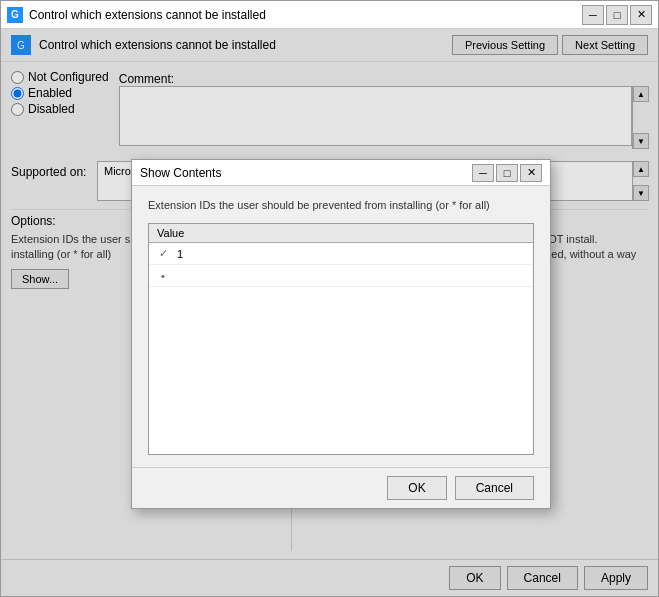  What do you see at coordinates (341, 206) in the screenshot?
I see `modal-description: Extension IDs the user should be prevent…` at bounding box center [341, 206].